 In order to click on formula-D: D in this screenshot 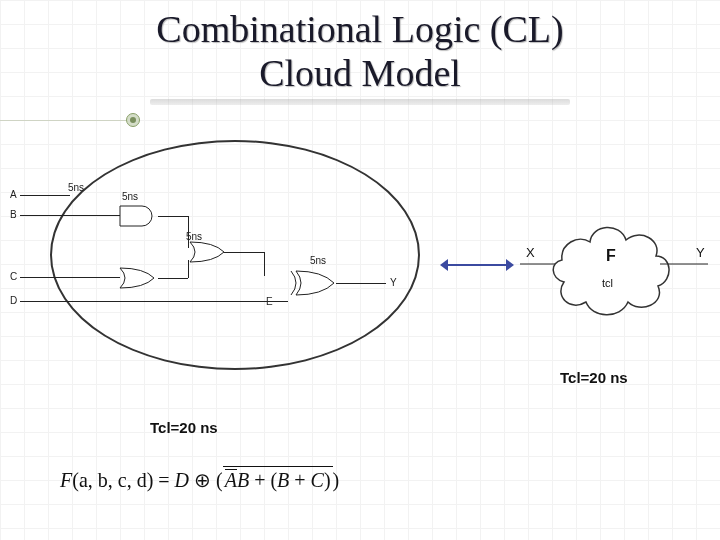, I will do `click(182, 480)`.